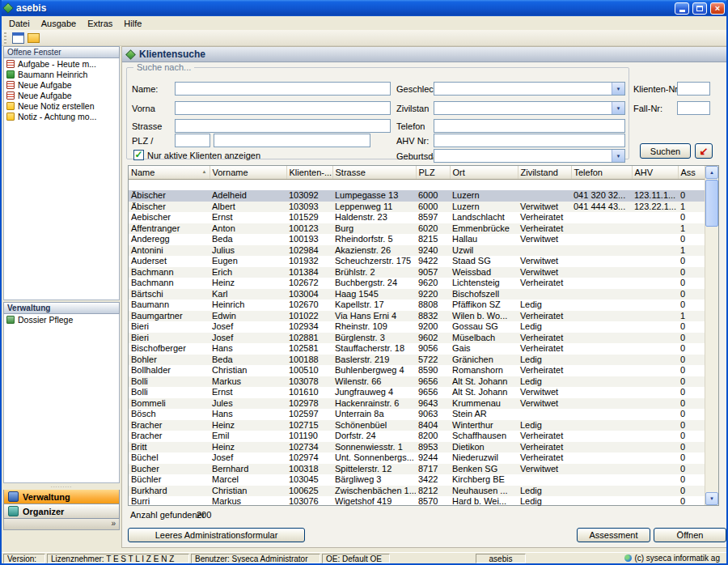 The image size is (728, 565). What do you see at coordinates (417, 436) in the screenshot?
I see `table-row: BracherEmil101190Dorfstr. 248200Schaffha…` at bounding box center [417, 436].